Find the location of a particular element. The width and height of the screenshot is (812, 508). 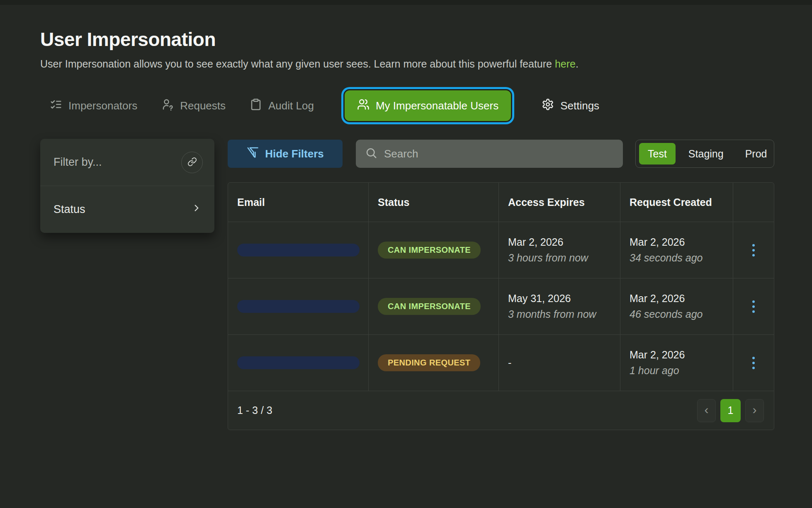

date-value: May 31, 2026 is located at coordinates (540, 298).